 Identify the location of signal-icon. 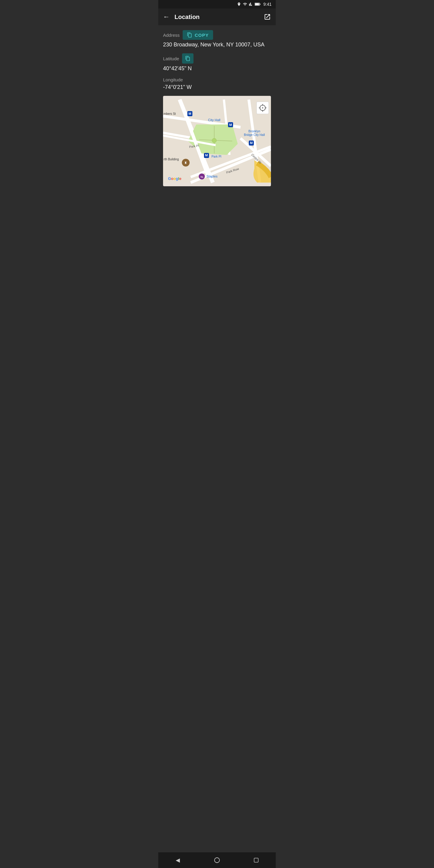
(251, 4).